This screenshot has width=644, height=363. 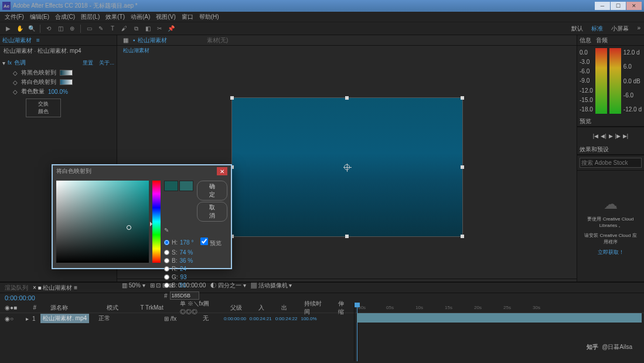 What do you see at coordinates (66, 73) in the screenshot?
I see `black-color-swatch` at bounding box center [66, 73].